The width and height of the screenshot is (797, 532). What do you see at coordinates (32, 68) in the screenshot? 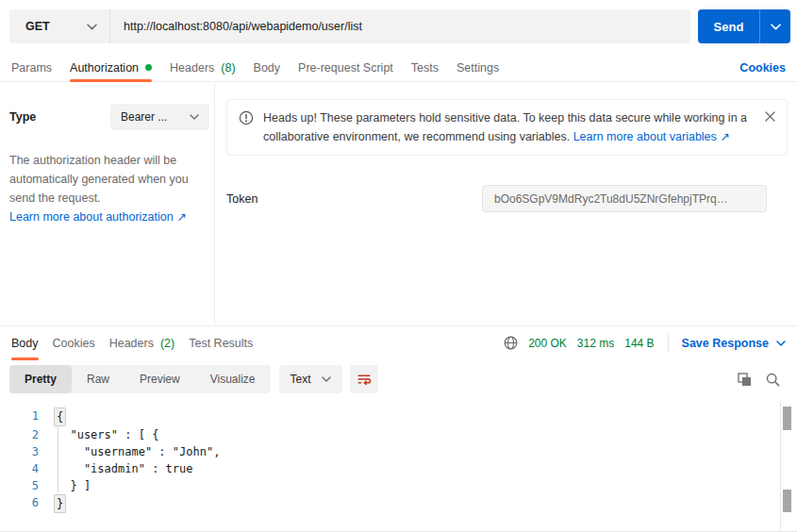
I see `tab-params: Params` at bounding box center [32, 68].